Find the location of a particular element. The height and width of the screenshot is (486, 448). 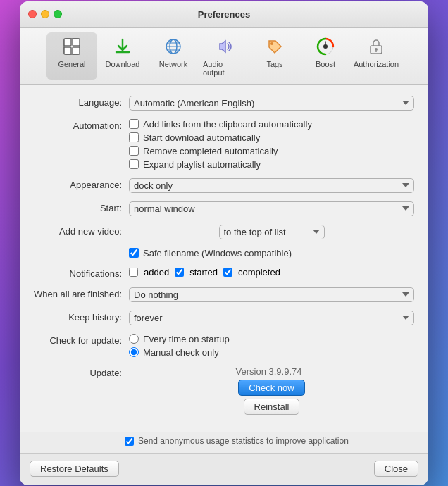

auto-clipboard-checkbox is located at coordinates (134, 124).